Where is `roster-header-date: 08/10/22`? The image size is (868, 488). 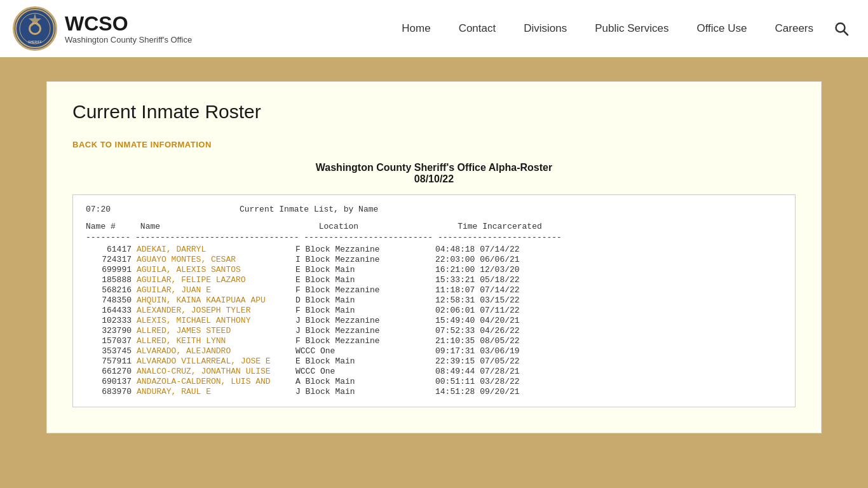
roster-header-date: 08/10/22 is located at coordinates (434, 179).